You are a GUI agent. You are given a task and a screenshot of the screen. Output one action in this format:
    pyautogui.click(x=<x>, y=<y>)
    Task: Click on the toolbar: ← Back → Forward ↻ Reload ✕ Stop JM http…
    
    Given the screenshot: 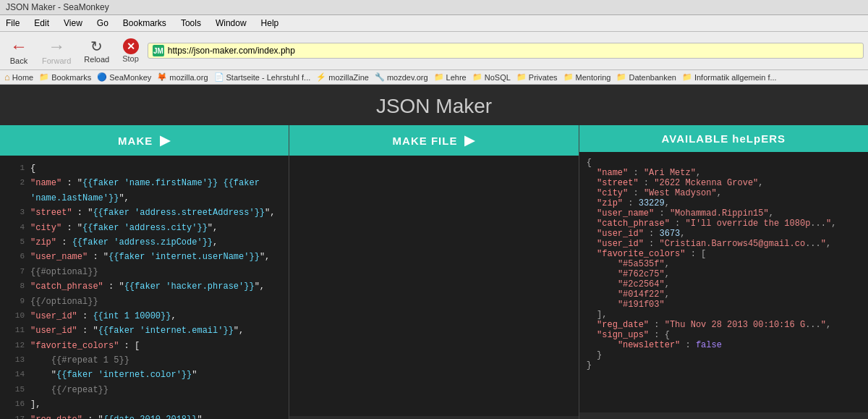 What is the action you would take?
    pyautogui.click(x=434, y=51)
    